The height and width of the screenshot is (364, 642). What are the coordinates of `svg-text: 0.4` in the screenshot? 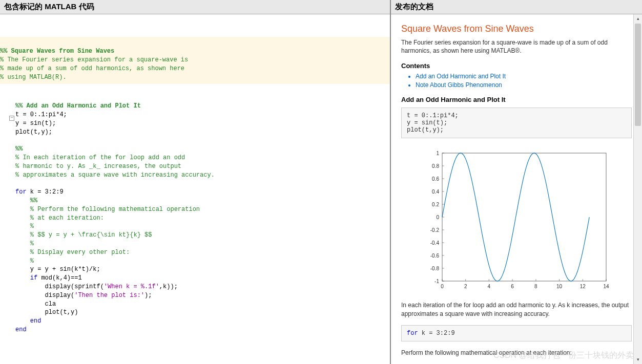 It's located at (436, 191).